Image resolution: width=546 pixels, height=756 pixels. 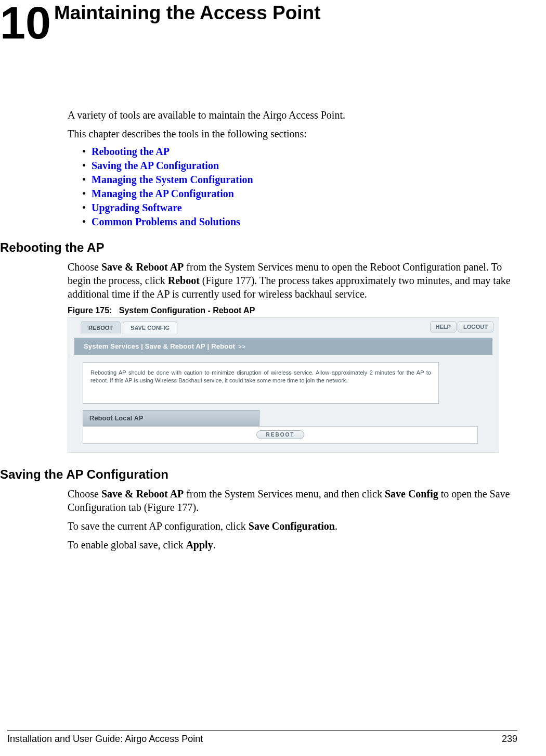 I want to click on breadcrumb: System Services | Save & Reboot AP | Reb…, so click(x=283, y=347).